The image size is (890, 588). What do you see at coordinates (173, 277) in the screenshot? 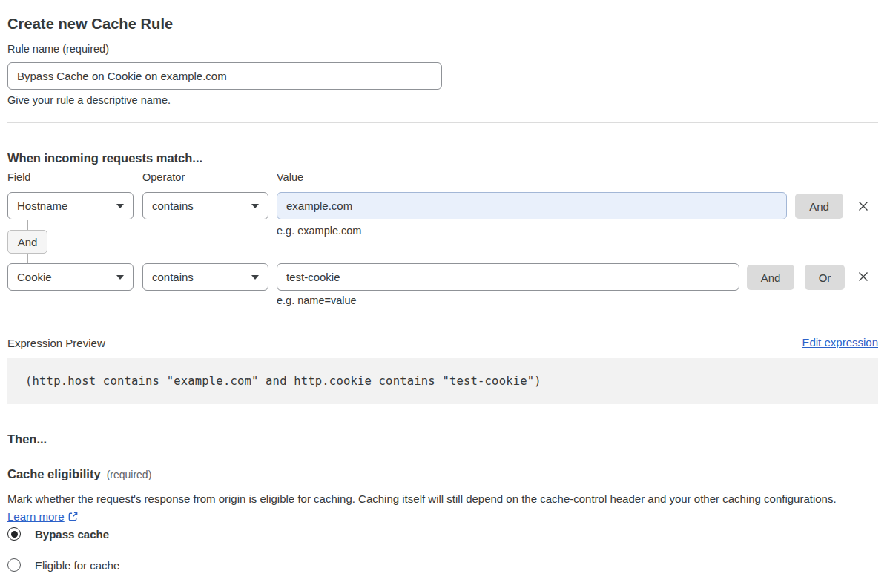
I see `operator-select-row2-value: contains` at bounding box center [173, 277].